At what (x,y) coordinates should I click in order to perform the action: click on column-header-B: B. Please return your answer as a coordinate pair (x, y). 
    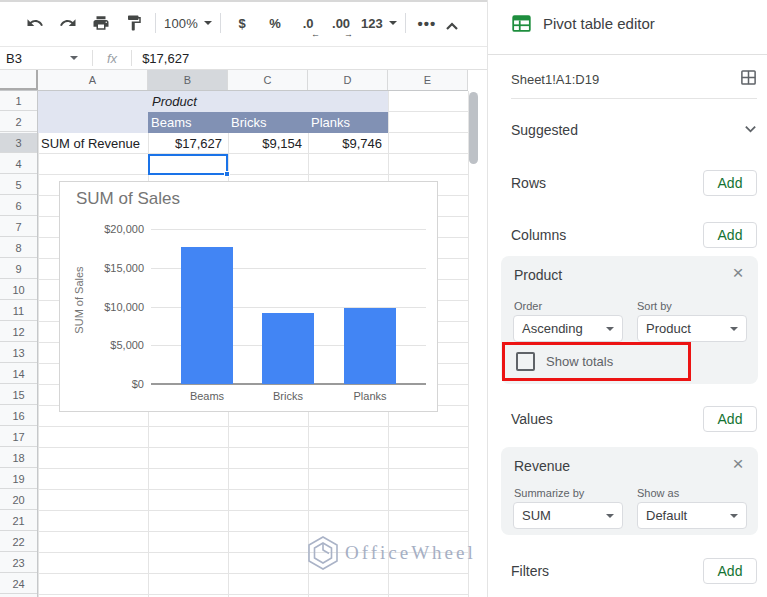
    Looking at the image, I should click on (188, 80).